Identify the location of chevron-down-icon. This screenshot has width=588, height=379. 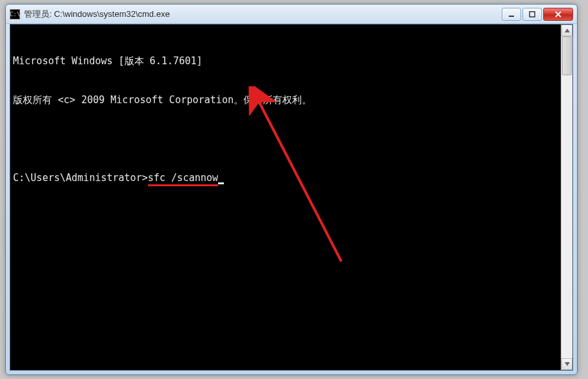
(567, 364).